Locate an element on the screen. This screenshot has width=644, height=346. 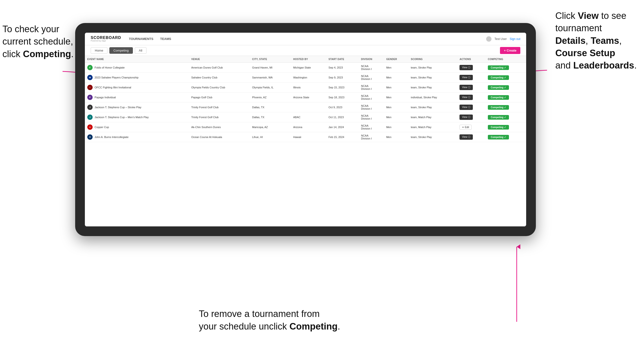
edit-button: ✏ Edit is located at coordinates (466, 127).